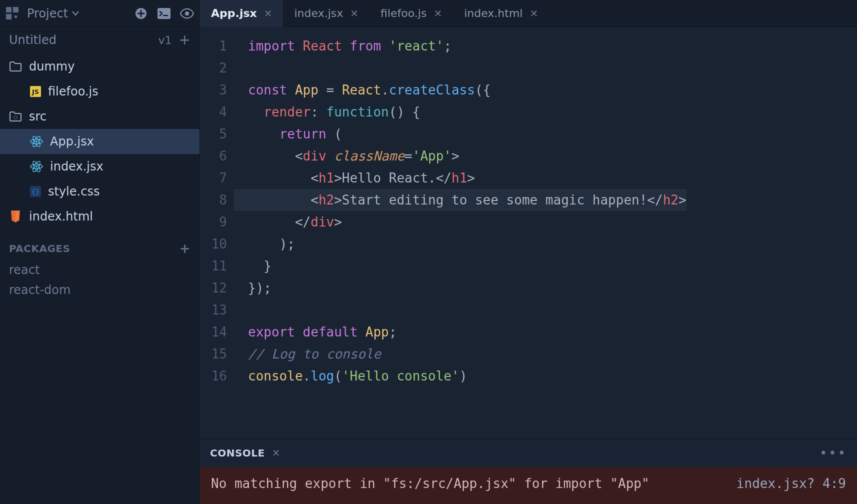 The image size is (857, 504). I want to click on more-icon: •••, so click(833, 453).